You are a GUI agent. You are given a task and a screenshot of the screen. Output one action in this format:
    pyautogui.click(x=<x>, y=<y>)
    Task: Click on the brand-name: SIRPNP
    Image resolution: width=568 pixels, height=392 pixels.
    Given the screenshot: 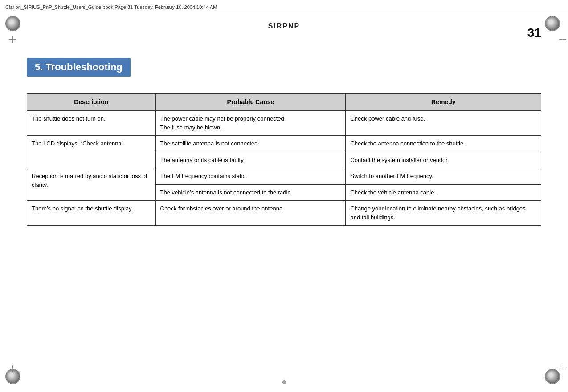 What is the action you would take?
    pyautogui.click(x=284, y=26)
    